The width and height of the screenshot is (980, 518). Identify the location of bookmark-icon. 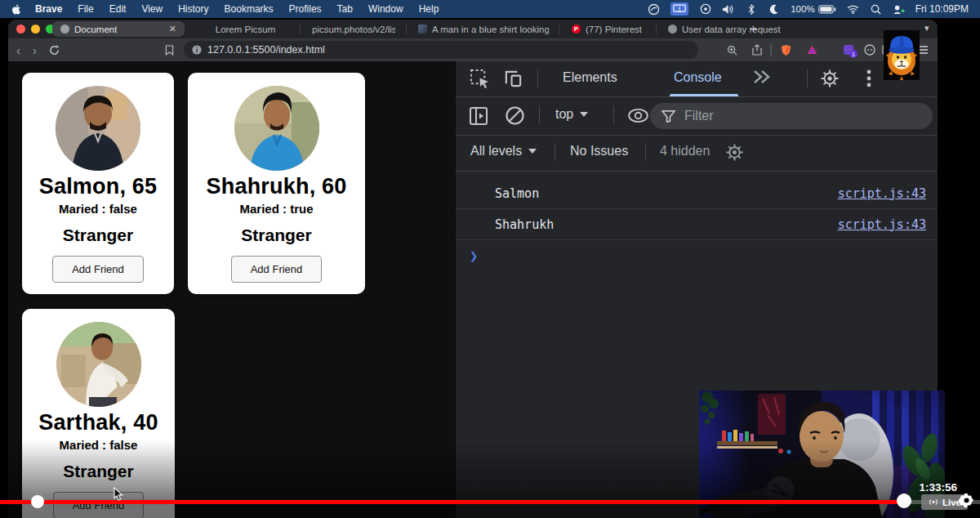
(170, 50).